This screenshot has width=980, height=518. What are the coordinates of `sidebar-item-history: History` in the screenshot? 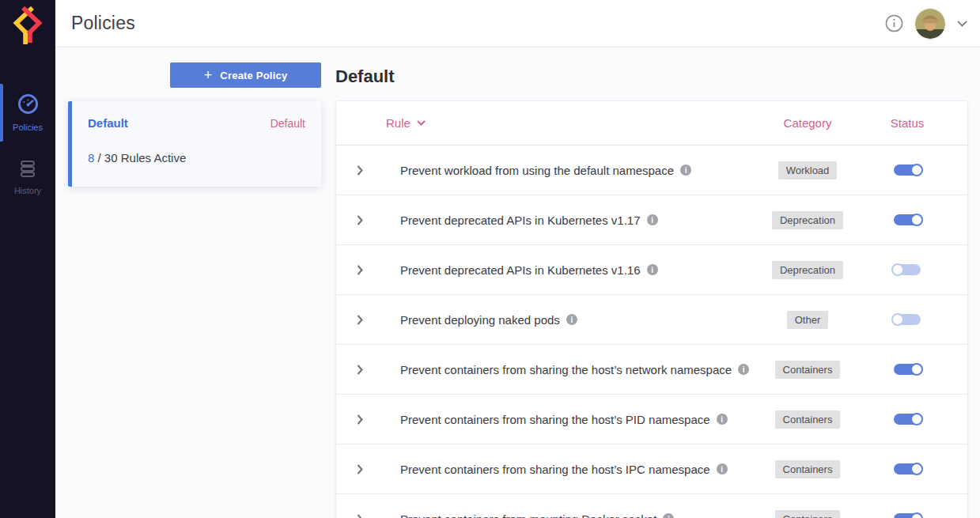 It's located at (28, 177).